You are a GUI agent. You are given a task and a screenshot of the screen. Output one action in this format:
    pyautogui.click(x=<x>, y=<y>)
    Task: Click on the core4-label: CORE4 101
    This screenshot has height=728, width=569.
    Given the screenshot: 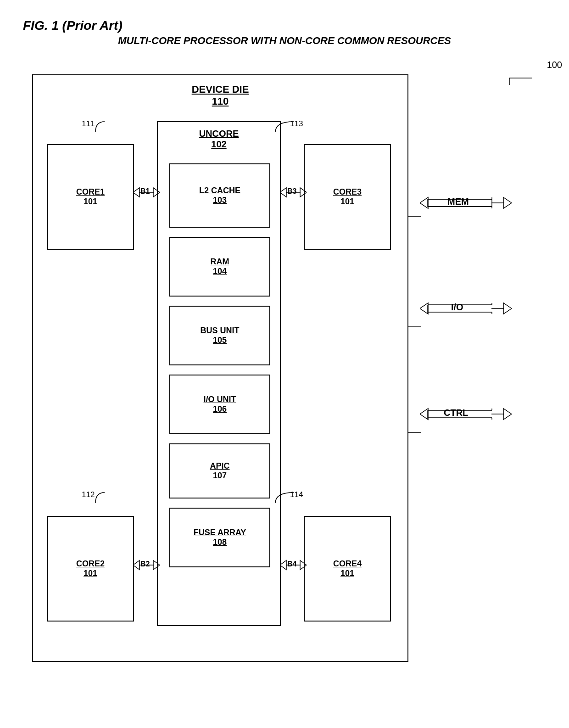 What is the action you would take?
    pyautogui.click(x=347, y=569)
    